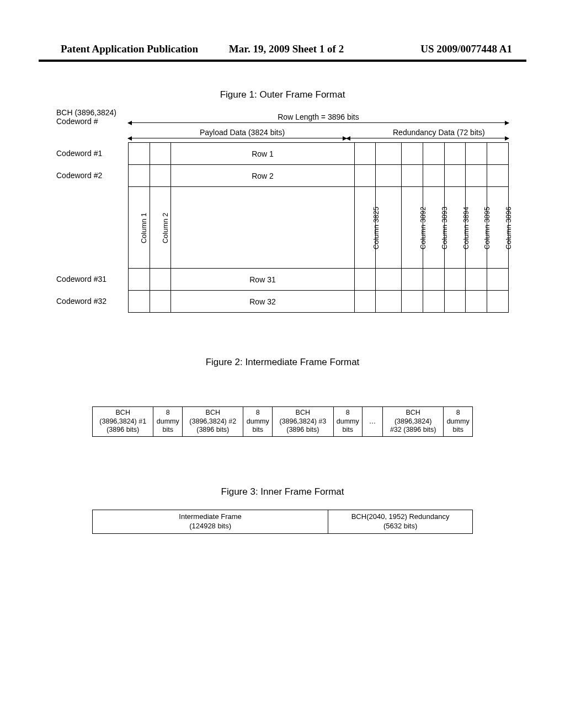 This screenshot has height=728, width=565. What do you see at coordinates (466, 227) in the screenshot?
I see `column-3894-label: Column 3894` at bounding box center [466, 227].